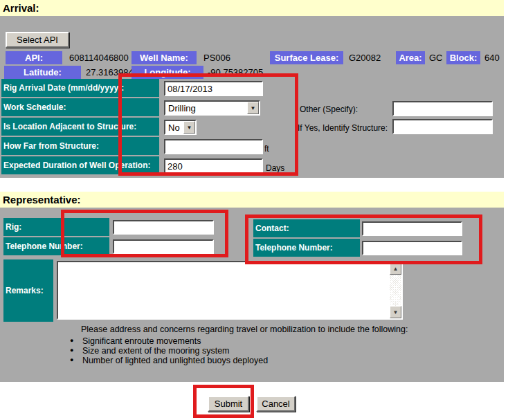  What do you see at coordinates (307, 248) in the screenshot?
I see `contact-telephone-label: Telephone Number:` at bounding box center [307, 248].